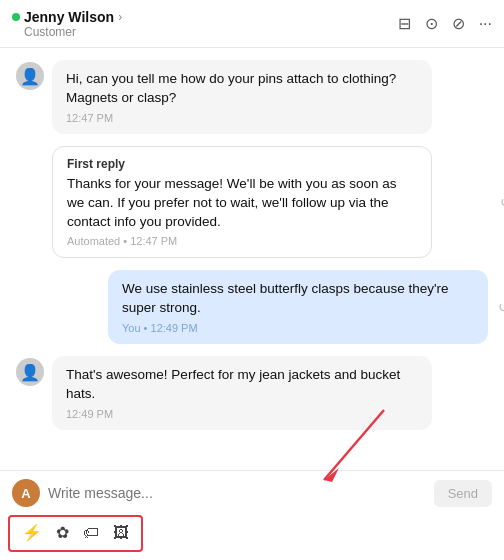 The height and width of the screenshot is (560, 504). Describe the element at coordinates (252, 393) in the screenshot. I see `message-row-2: 👤 That's awesome! Perfect for my jean ja…` at that location.